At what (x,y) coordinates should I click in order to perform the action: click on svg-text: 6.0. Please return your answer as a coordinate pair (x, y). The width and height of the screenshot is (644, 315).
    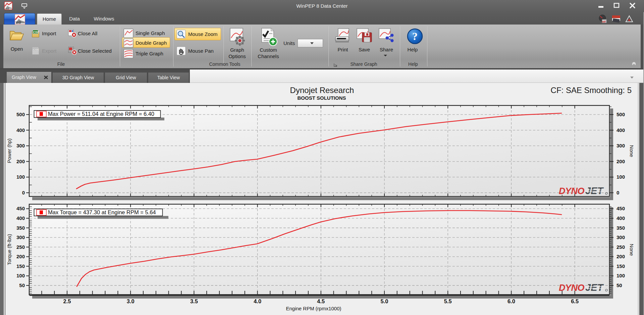
    Looking at the image, I should click on (511, 301).